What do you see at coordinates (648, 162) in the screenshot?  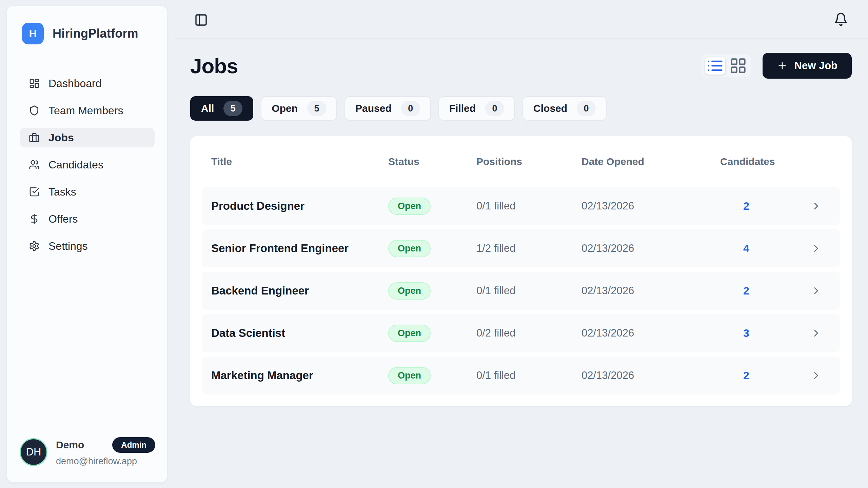 I see `column-header-date: Date Opened` at bounding box center [648, 162].